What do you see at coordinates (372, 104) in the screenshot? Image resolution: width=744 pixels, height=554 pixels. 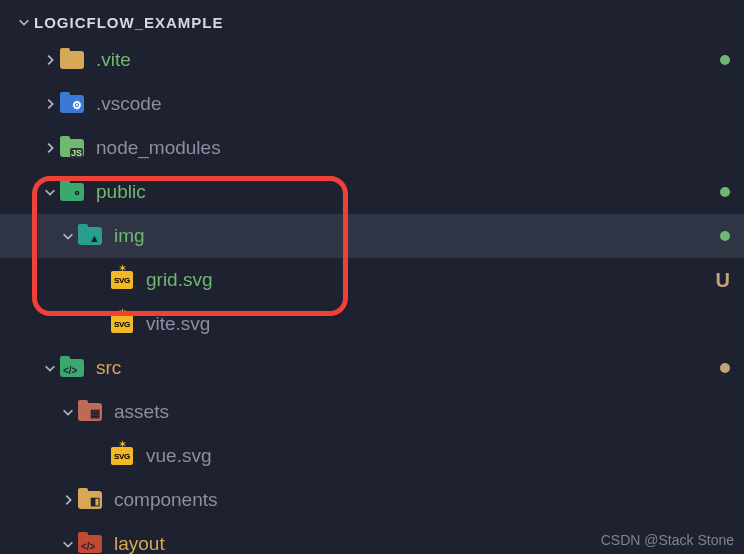 I see `tree-row-vscode: ⚙ .vscode` at bounding box center [372, 104].